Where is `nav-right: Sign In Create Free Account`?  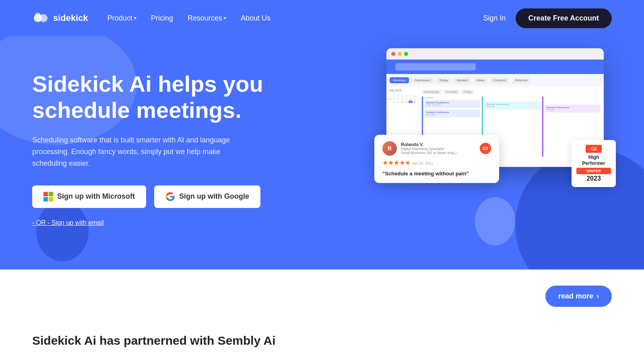 nav-right: Sign In Create Free Account is located at coordinates (547, 19).